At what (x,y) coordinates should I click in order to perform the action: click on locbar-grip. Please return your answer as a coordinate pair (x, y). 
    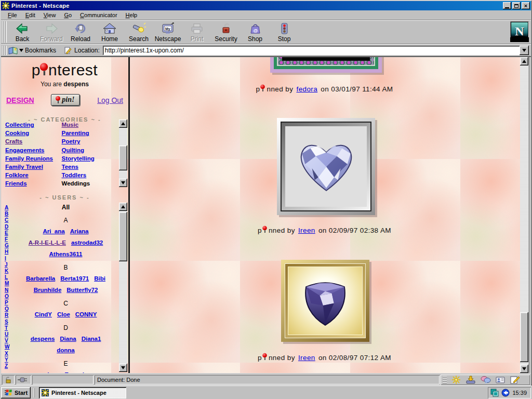
    Looking at the image, I should click on (4, 50).